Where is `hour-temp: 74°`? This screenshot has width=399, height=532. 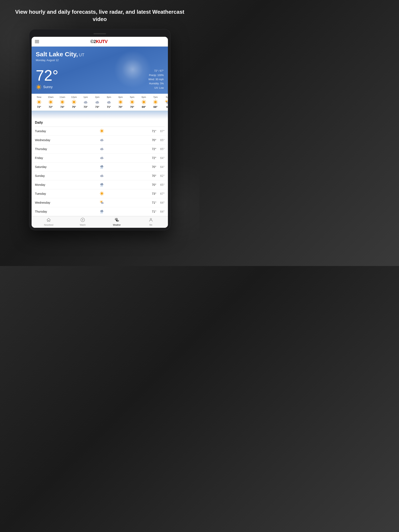 hour-temp: 74° is located at coordinates (63, 107).